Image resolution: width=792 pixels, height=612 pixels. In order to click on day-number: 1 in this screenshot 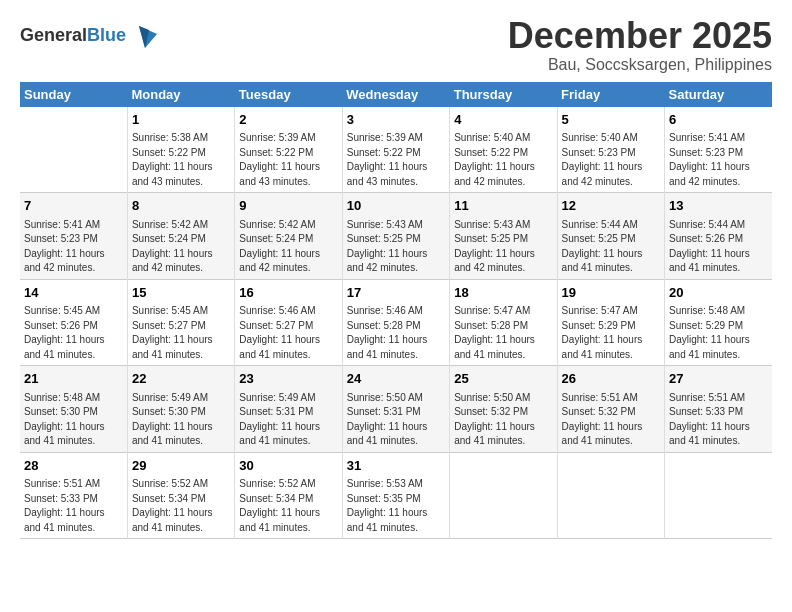, I will do `click(181, 120)`.